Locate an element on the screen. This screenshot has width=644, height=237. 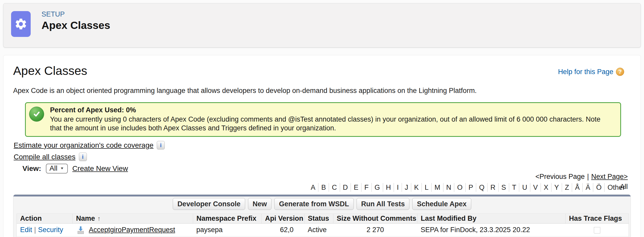
alphabet-letter-link: S is located at coordinates (504, 187).